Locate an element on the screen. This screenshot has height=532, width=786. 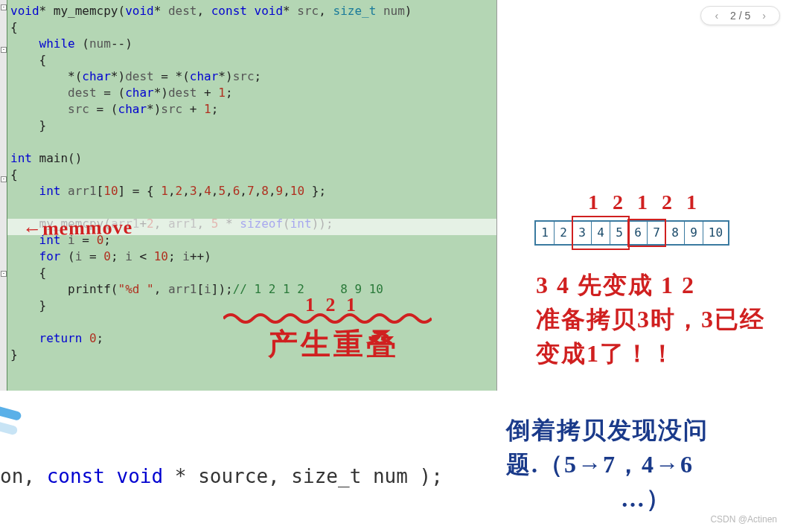
annotation-solution: 倒着拷贝发现没问 题.（5→7，4→6 …） is located at coordinates (646, 464).